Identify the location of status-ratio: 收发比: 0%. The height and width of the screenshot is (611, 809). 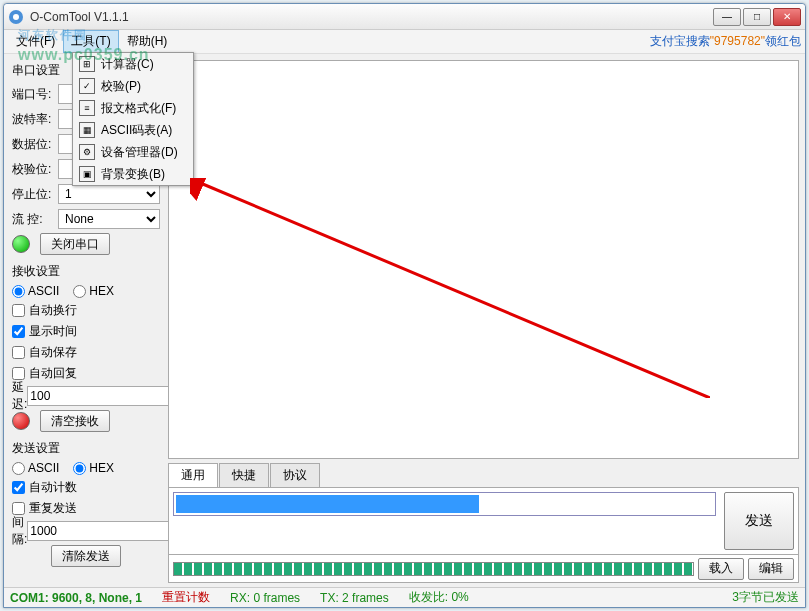
(439, 598).